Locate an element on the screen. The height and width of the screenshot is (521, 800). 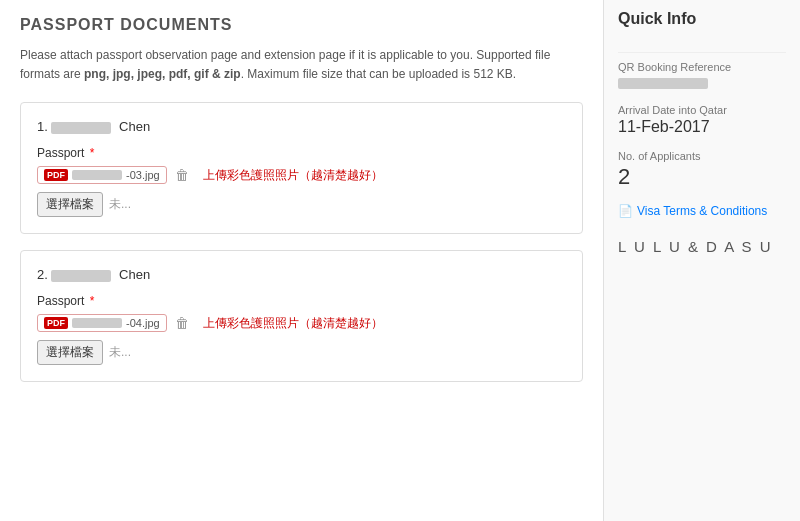
applicant-number-1: 1. is located at coordinates (42, 126).